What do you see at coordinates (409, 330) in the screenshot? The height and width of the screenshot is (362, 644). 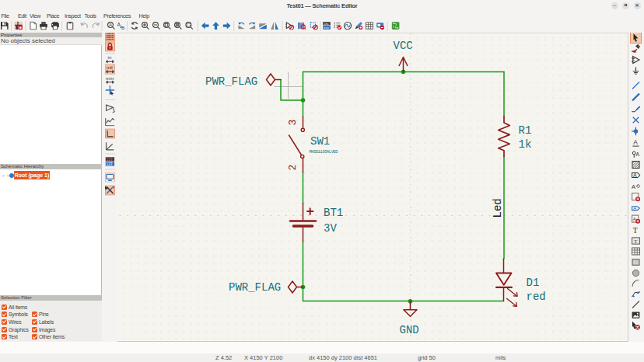 I see `svg-text: GND` at bounding box center [409, 330].